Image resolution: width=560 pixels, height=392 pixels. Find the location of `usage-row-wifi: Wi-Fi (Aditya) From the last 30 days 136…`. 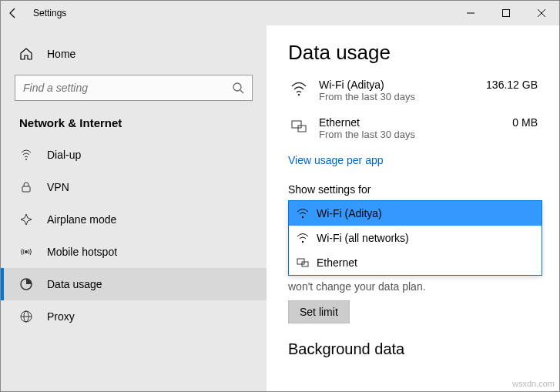

usage-row-wifi: Wi-Fi (Aditya) From the last 30 days 136… is located at coordinates (413, 91).